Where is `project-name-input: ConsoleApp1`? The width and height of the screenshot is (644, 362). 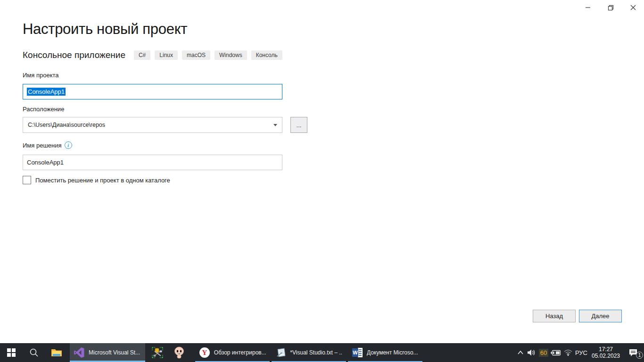
project-name-input: ConsoleApp1 is located at coordinates (153, 91).